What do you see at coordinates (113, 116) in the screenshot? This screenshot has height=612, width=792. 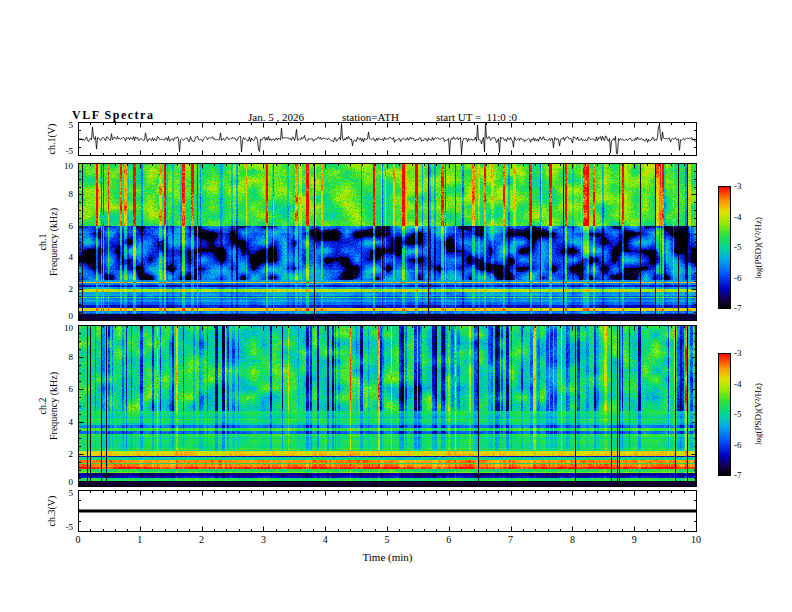 I see `plot-title: VLF Spectra` at bounding box center [113, 116].